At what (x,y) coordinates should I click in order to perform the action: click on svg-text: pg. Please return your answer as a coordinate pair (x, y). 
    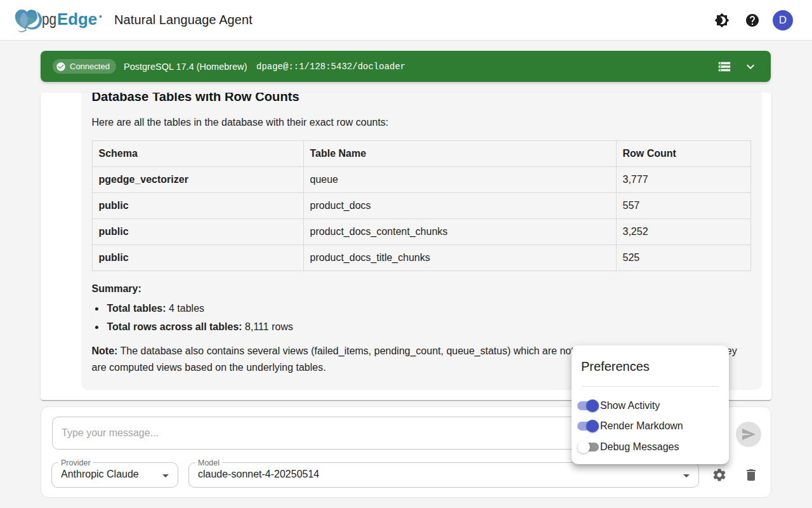
    Looking at the image, I should click on (49, 19).